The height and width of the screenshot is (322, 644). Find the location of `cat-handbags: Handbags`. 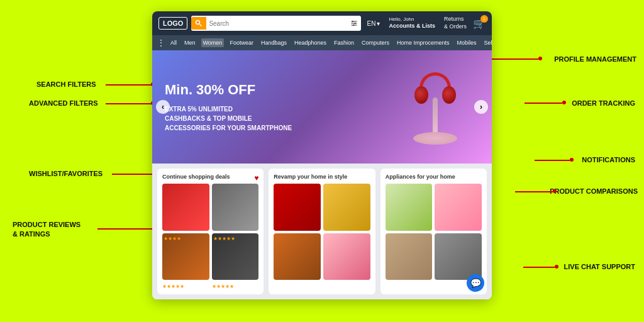

cat-handbags: Handbags is located at coordinates (274, 43).